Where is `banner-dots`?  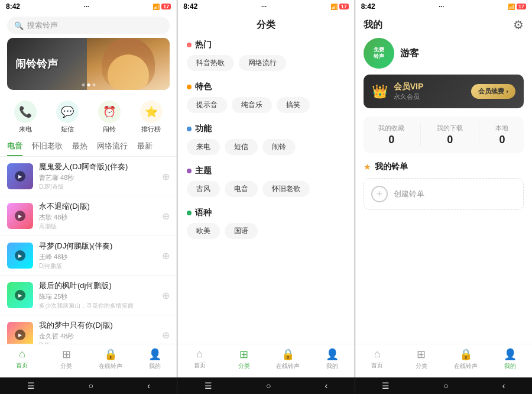 banner-dots is located at coordinates (89, 85).